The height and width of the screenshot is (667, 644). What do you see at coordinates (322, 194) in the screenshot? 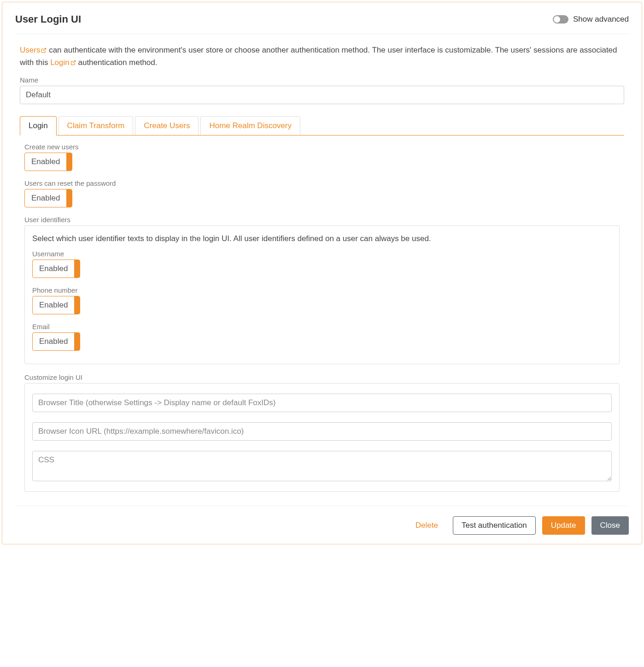
I see `reset-password-field: Users can reset the password Enabled` at bounding box center [322, 194].